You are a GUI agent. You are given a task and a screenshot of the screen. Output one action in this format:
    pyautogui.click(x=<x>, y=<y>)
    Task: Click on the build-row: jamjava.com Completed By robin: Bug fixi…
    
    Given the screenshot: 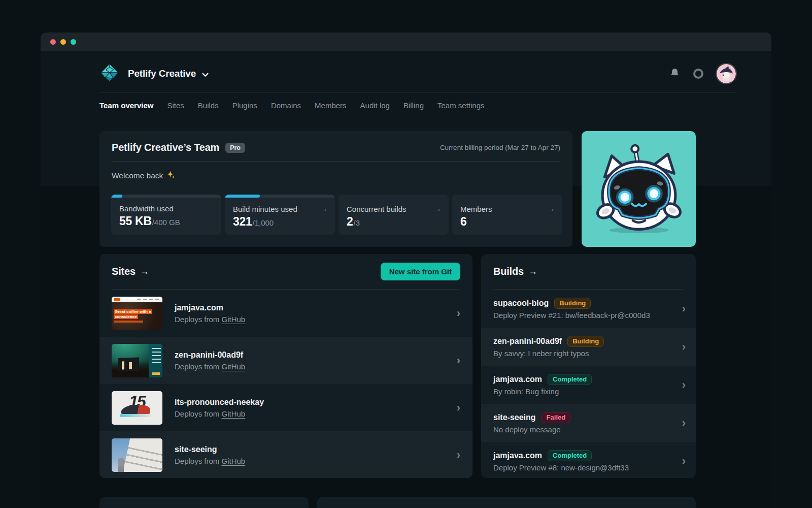 What is the action you would take?
    pyautogui.click(x=589, y=385)
    